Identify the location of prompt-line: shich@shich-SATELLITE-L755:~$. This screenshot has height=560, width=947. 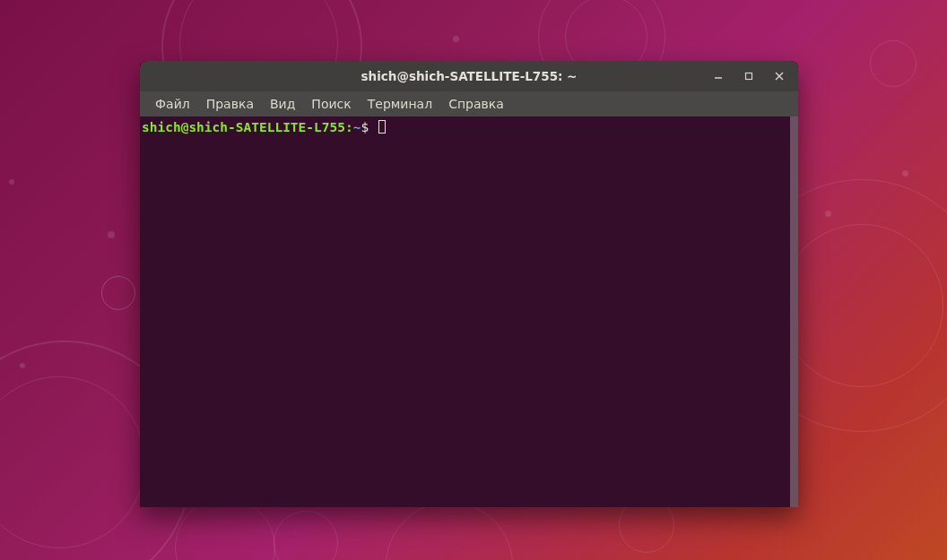
(469, 127).